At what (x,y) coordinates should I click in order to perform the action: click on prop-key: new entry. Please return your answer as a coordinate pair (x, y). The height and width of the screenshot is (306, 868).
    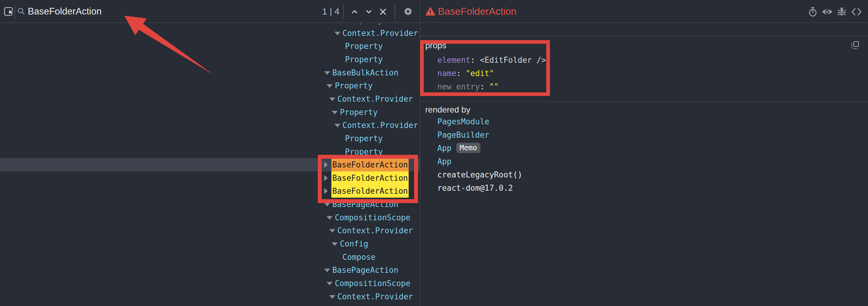
    Looking at the image, I should click on (459, 87).